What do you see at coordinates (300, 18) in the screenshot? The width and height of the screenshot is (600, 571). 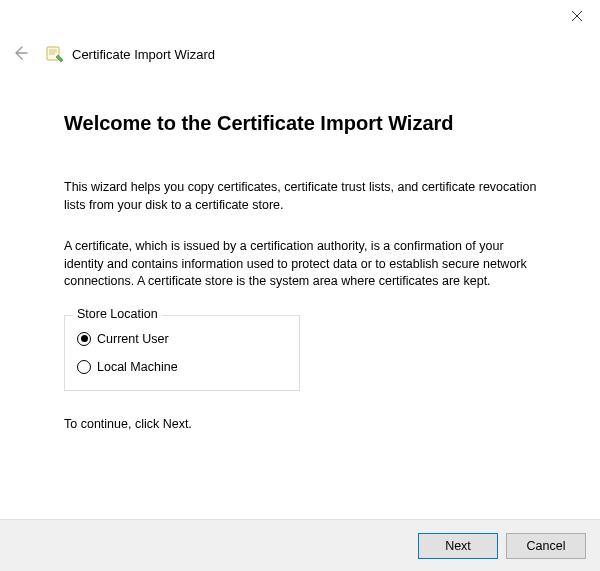 I see `titlebar` at bounding box center [300, 18].